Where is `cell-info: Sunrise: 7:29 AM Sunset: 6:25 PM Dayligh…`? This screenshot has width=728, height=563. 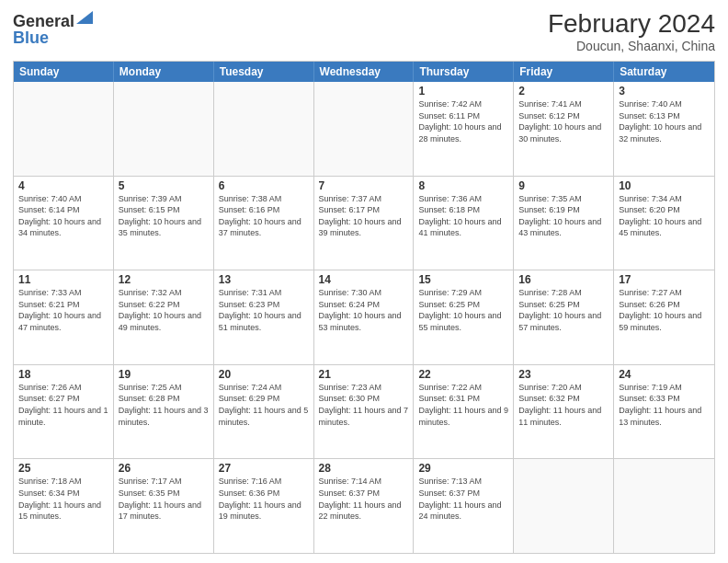
cell-info: Sunrise: 7:29 AM Sunset: 6:25 PM Dayligh… is located at coordinates (463, 310).